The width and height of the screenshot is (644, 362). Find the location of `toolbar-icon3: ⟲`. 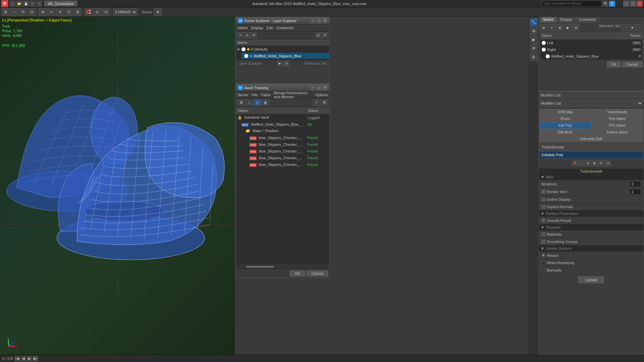

toolbar-icon3: ⟲ is located at coordinates (23, 12).